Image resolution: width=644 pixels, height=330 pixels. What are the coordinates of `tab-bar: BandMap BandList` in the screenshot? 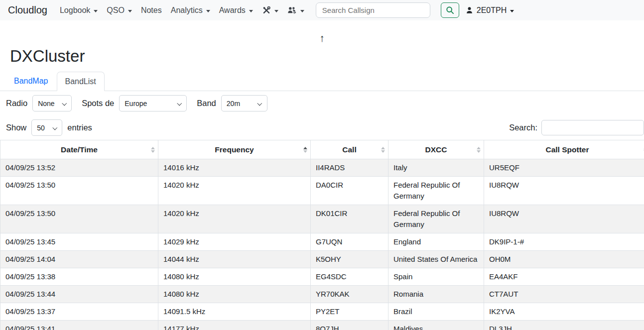 It's located at (322, 81).